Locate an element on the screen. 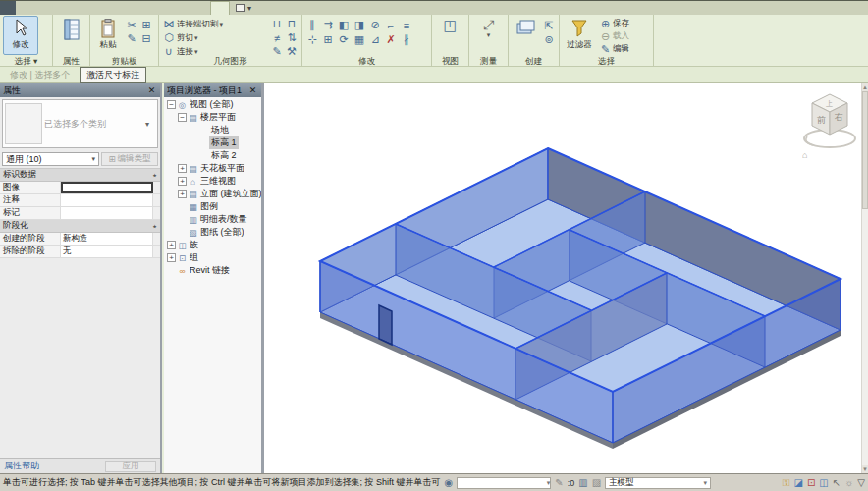 This screenshot has height=491, width=868. tree-site: 场地 is located at coordinates (212, 130).